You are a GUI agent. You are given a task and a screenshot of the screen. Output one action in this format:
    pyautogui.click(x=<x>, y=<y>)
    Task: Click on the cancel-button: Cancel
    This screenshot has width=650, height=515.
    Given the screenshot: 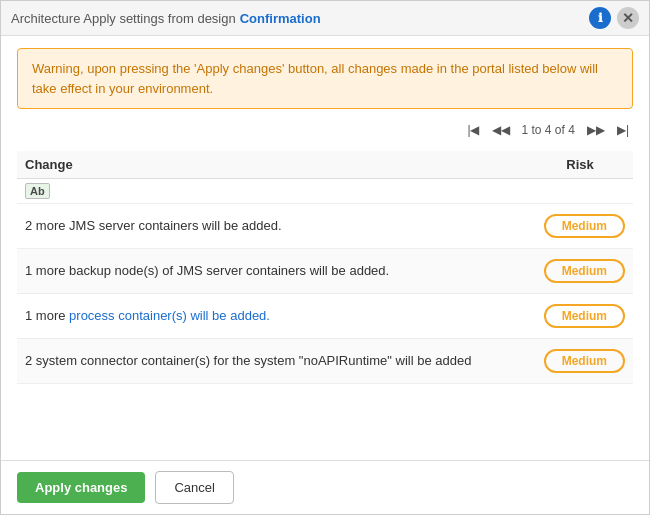 What is the action you would take?
    pyautogui.click(x=194, y=488)
    